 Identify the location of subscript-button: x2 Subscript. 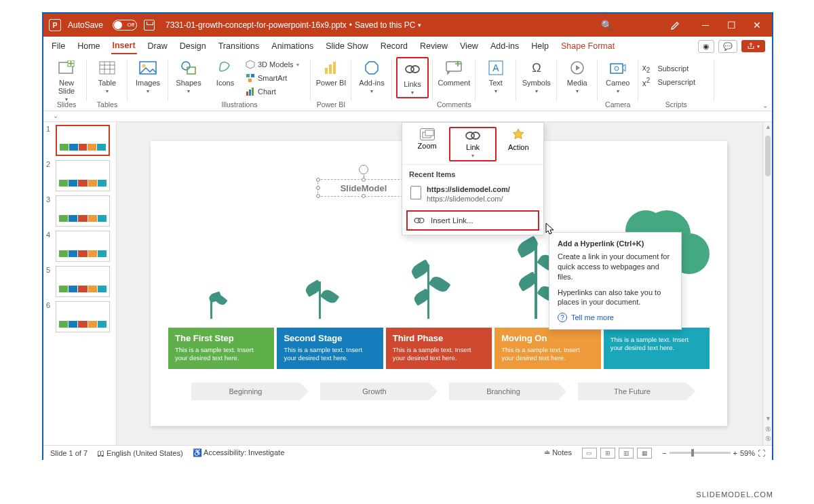
(676, 69).